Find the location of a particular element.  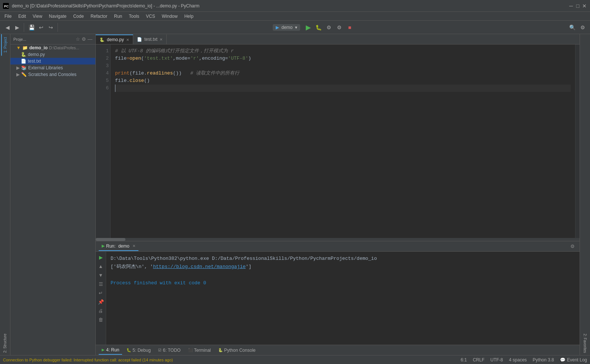

menu-code: Code is located at coordinates (79, 16).